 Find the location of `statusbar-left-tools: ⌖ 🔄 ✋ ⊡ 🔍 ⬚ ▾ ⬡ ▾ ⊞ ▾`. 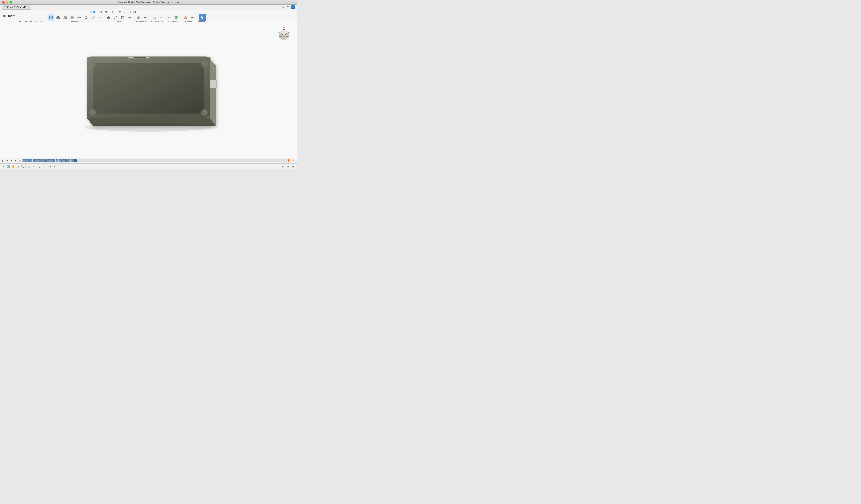

statusbar-left-tools: ⌖ 🔄 ✋ ⊡ 🔍 ⬚ ▾ ⬡ ▾ ⊞ ▾ is located at coordinates (29, 167).